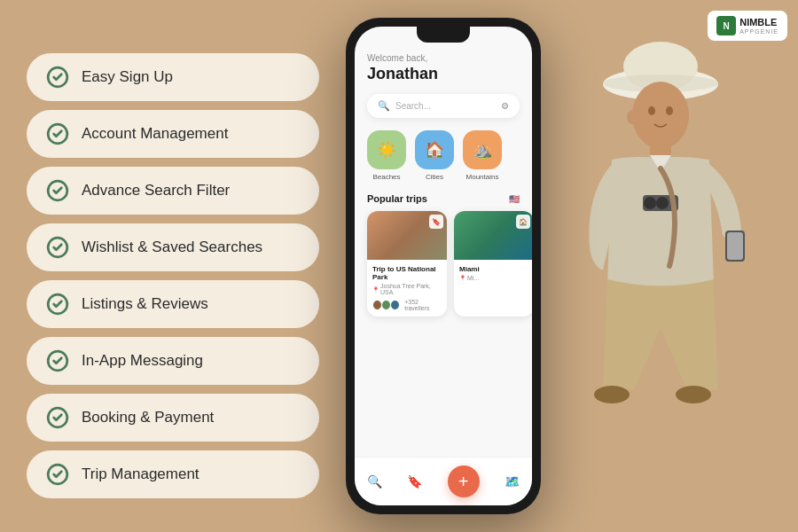 The width and height of the screenshot is (798, 532). Describe the element at coordinates (387, 150) in the screenshot. I see `beaches-icon: ☀️` at that location.